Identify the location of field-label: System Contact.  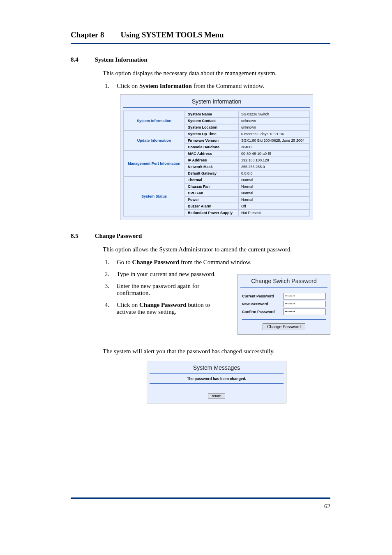
(212, 121).